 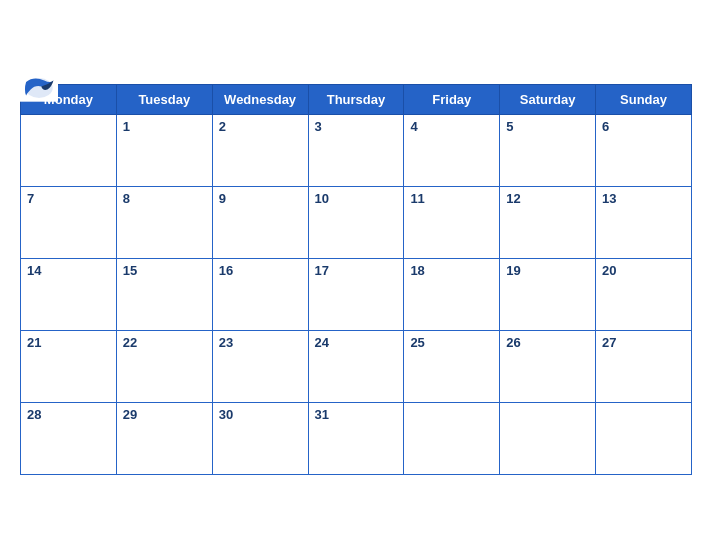 I want to click on calendar-cell: 27, so click(x=644, y=366).